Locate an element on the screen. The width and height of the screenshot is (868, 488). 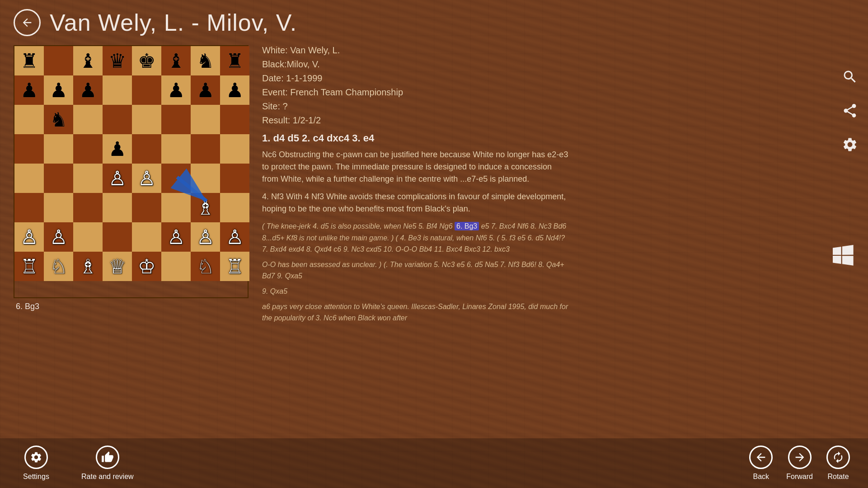
chess-cell-2-1: ♞ is located at coordinates (59, 119).